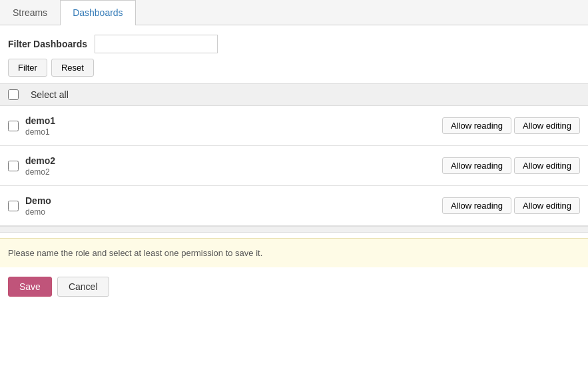  What do you see at coordinates (547, 165) in the screenshot?
I see `allow-editing-demo2: Allow editing` at bounding box center [547, 165].